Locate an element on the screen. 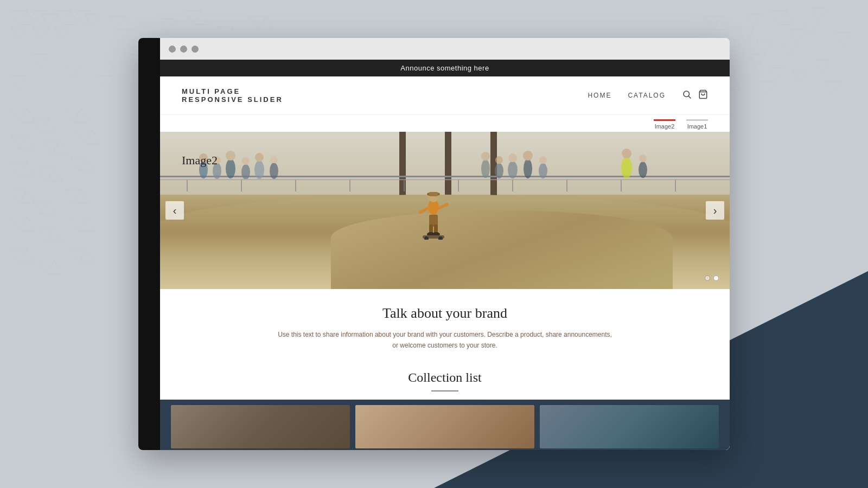 This screenshot has width=868, height=488. slider-next-arrow: › is located at coordinates (715, 210).